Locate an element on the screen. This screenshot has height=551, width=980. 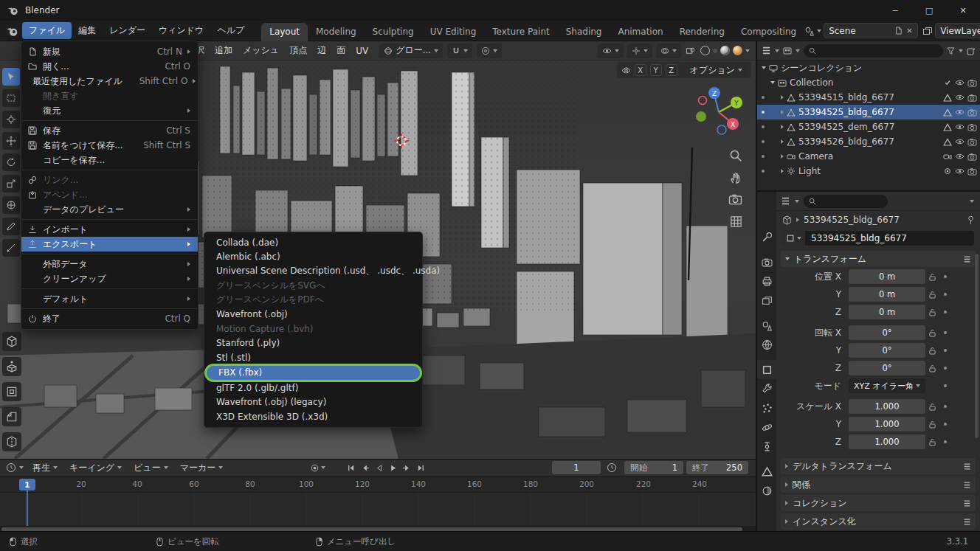
export-item-x3d: X3D Extensible 3D (.x3d) is located at coordinates (313, 417).